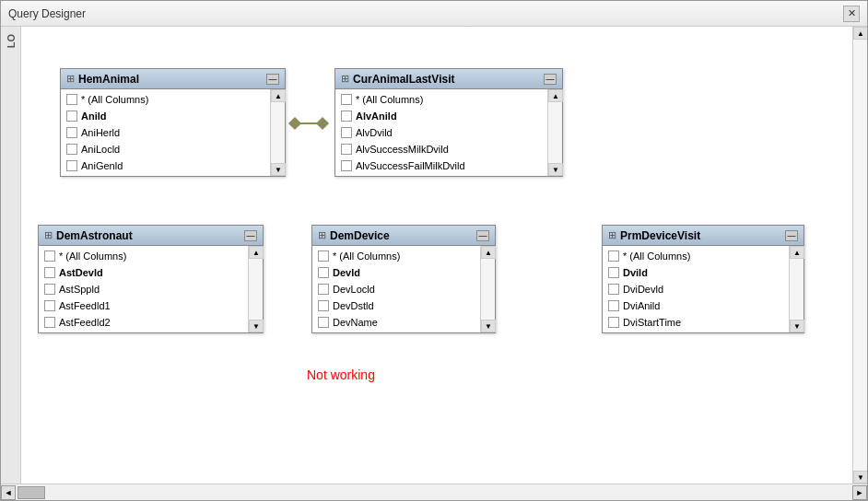  I want to click on join-diamond-right, so click(323, 123).